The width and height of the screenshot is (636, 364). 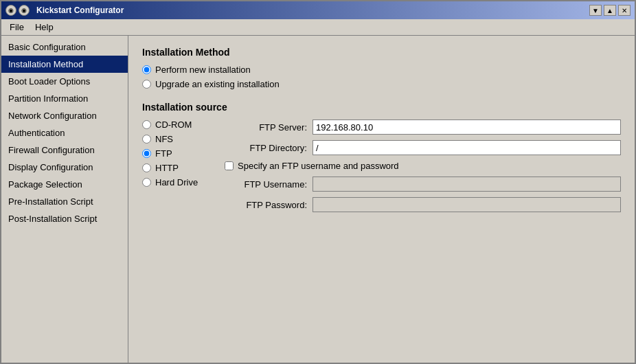 What do you see at coordinates (467, 205) in the screenshot?
I see `ftp-password-input` at bounding box center [467, 205].